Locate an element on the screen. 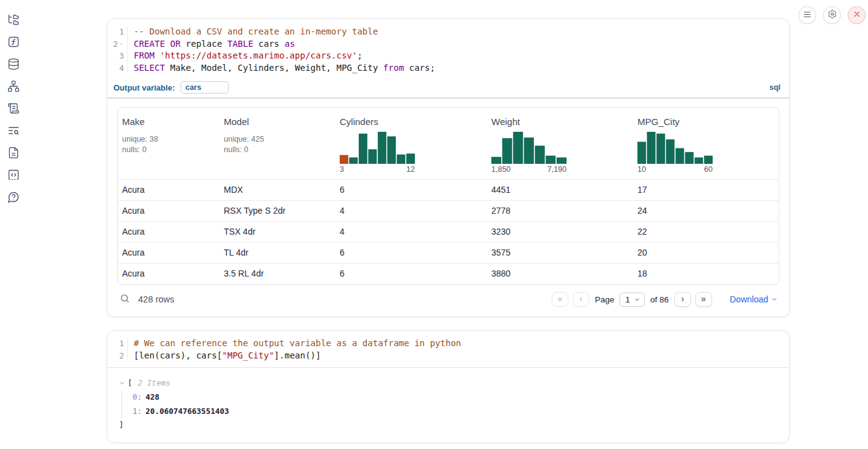  output-list-entry: 0:428 is located at coordinates (456, 397).